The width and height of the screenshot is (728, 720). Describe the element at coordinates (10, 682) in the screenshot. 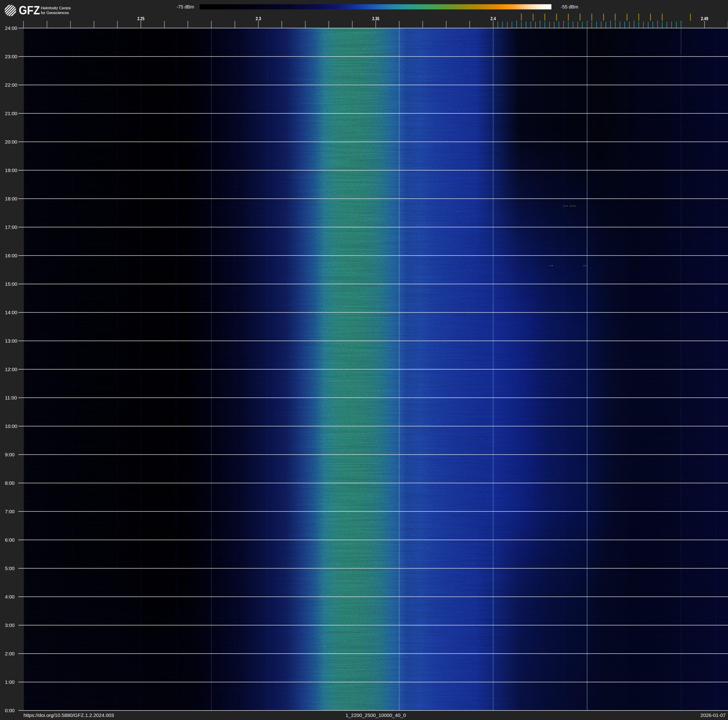

I see `svg-text: 1:00` at that location.